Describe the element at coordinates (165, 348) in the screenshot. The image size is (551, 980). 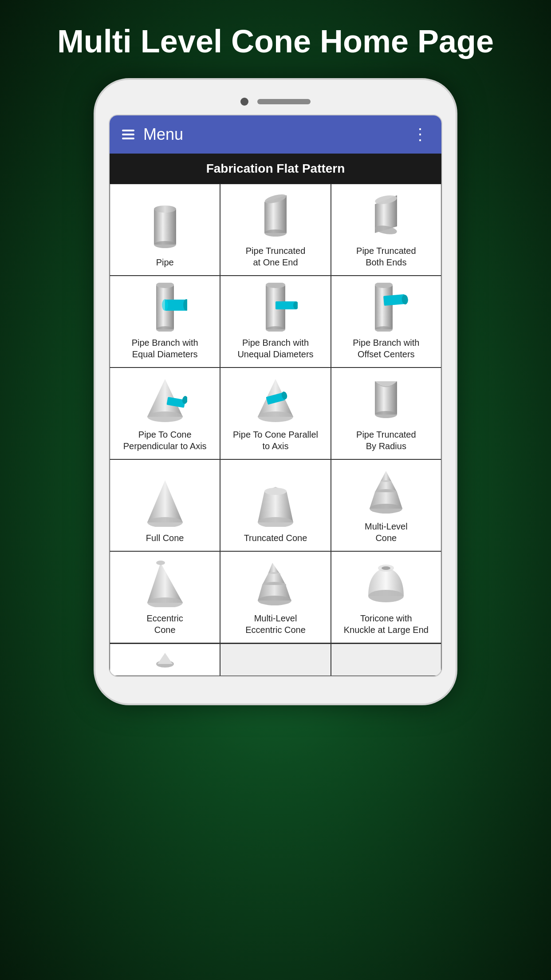
I see `pipe-branch-equal-label: Pipe Branch withEqual Diameters` at that location.